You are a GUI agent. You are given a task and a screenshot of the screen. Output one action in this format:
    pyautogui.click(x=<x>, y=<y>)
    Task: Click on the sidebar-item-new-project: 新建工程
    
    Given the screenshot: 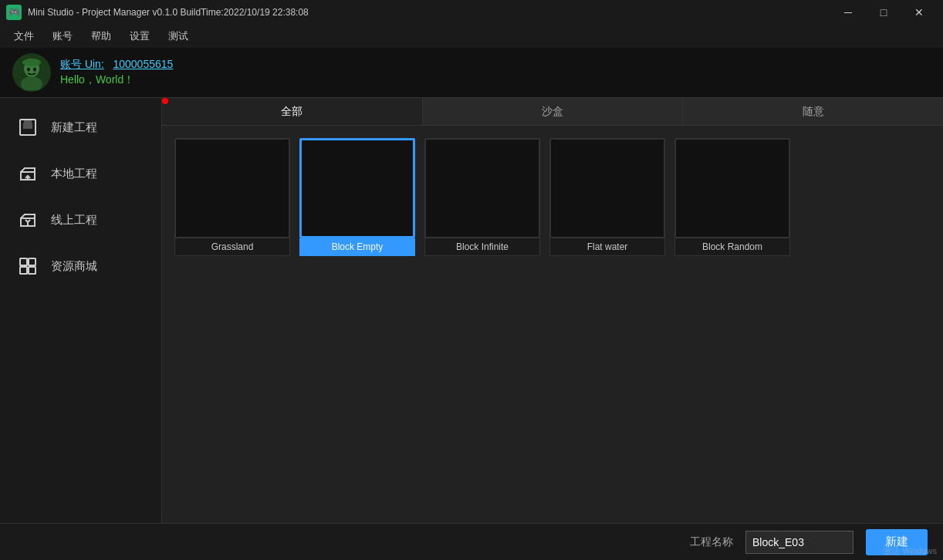 What is the action you would take?
    pyautogui.click(x=80, y=127)
    